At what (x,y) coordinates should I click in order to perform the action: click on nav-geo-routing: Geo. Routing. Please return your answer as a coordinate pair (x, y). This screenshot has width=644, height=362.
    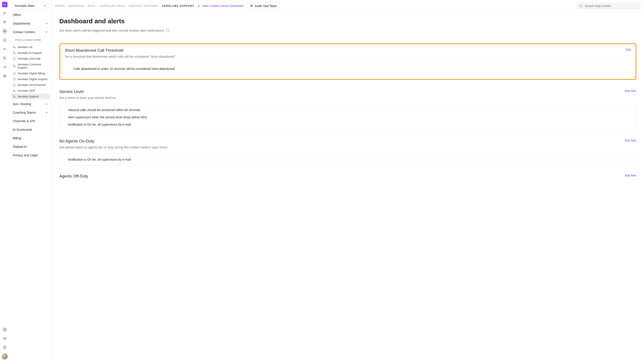
    Looking at the image, I should click on (30, 104).